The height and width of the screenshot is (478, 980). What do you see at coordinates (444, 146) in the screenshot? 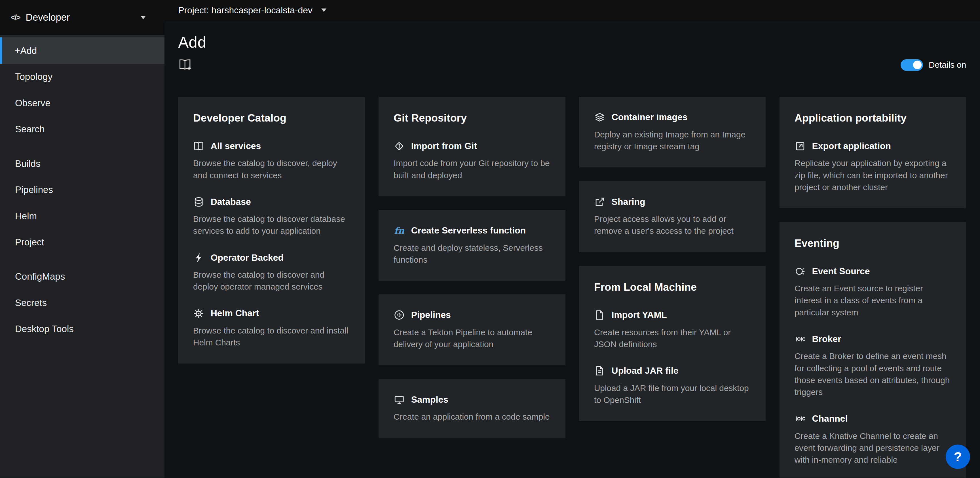
I see `item-label: Import from Git` at bounding box center [444, 146].